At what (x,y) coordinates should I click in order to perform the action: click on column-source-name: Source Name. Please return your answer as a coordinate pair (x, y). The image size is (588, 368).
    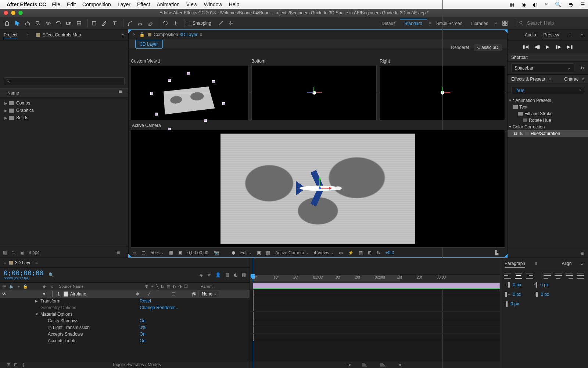
    Looking at the image, I should click on (101, 286).